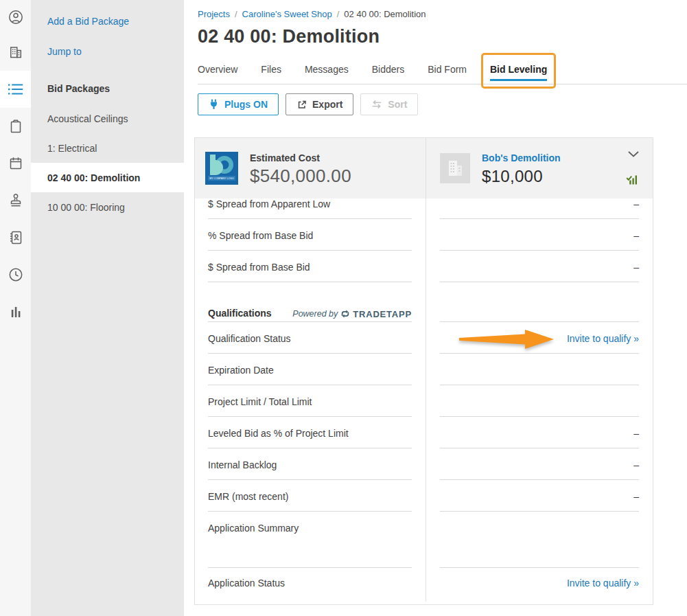 The height and width of the screenshot is (616, 687). What do you see at coordinates (345, 314) in the screenshot?
I see `tradetapp-logo-icon` at bounding box center [345, 314].